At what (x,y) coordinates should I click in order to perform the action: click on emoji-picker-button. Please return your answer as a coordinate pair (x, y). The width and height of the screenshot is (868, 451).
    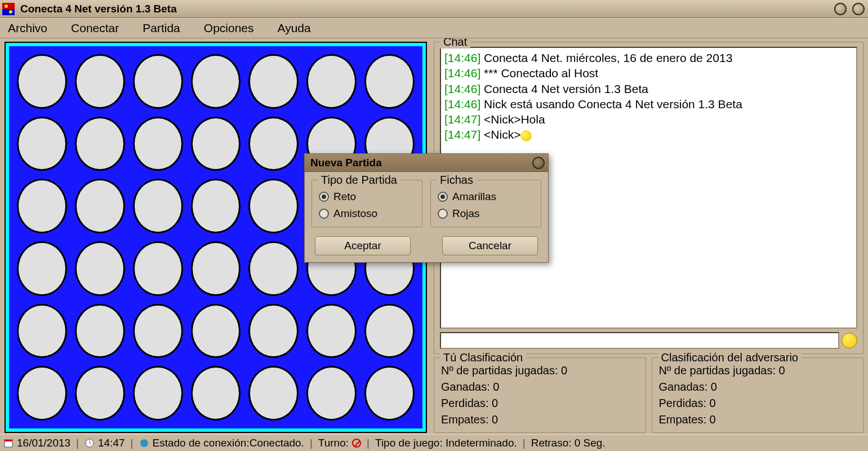
    Looking at the image, I should click on (849, 341).